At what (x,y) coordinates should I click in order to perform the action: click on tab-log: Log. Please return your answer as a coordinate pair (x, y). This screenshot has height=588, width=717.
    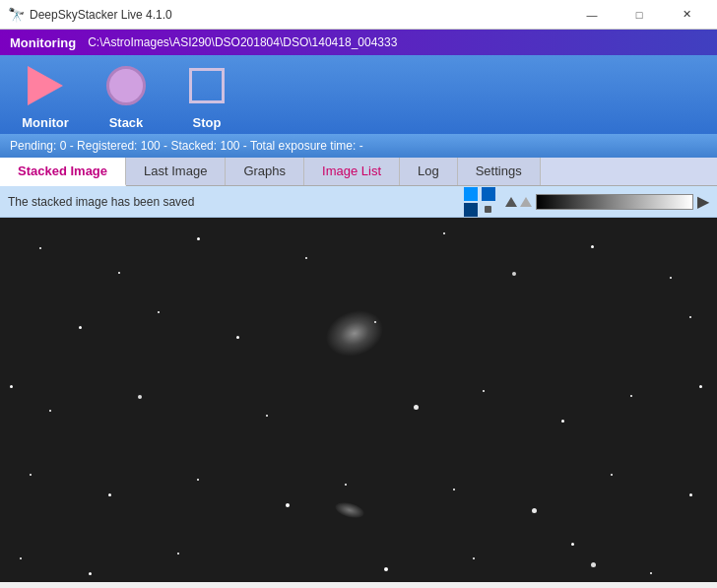
    Looking at the image, I should click on (429, 171).